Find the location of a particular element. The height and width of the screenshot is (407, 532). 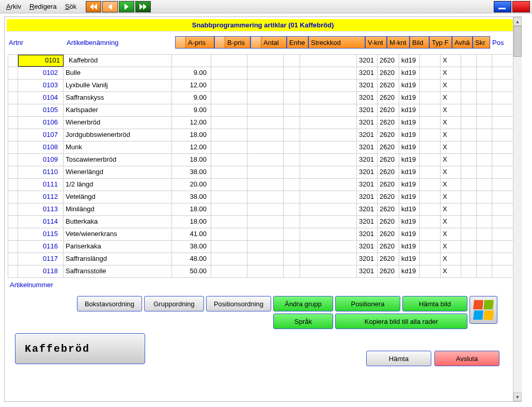

windows-icon-button is located at coordinates (483, 310).